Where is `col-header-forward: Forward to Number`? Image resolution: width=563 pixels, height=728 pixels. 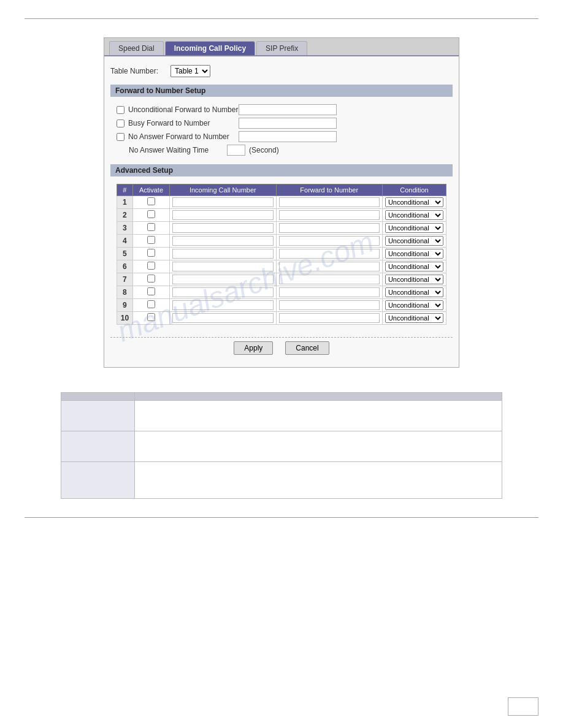 col-header-forward: Forward to Number is located at coordinates (329, 190).